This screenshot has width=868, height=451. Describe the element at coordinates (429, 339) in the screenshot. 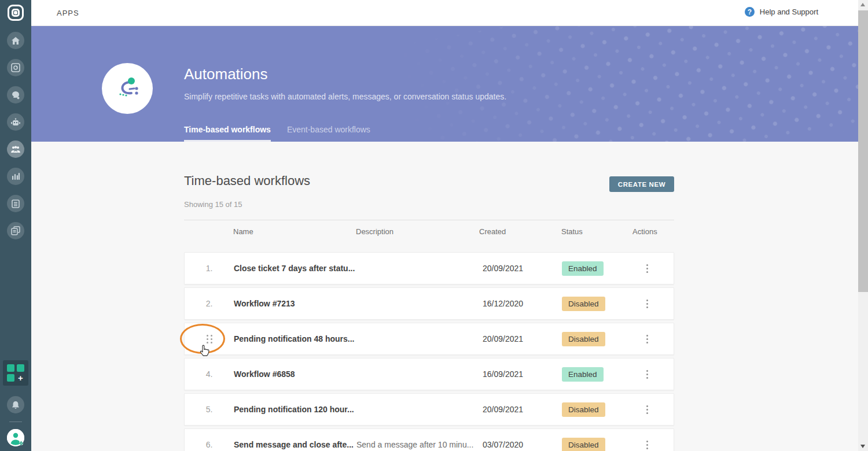

I see `table-row: 3. Pending notification 48 hours... 20/0…` at that location.